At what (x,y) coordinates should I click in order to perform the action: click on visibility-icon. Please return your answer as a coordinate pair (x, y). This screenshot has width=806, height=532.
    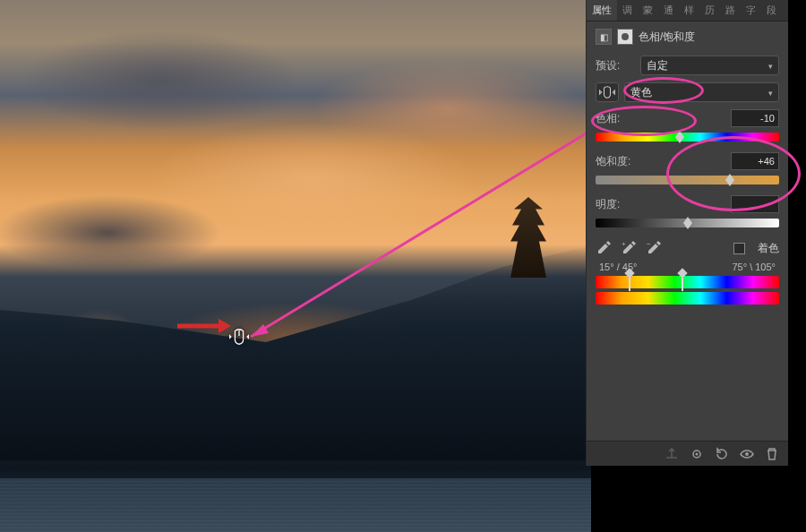
    Looking at the image, I should click on (747, 454).